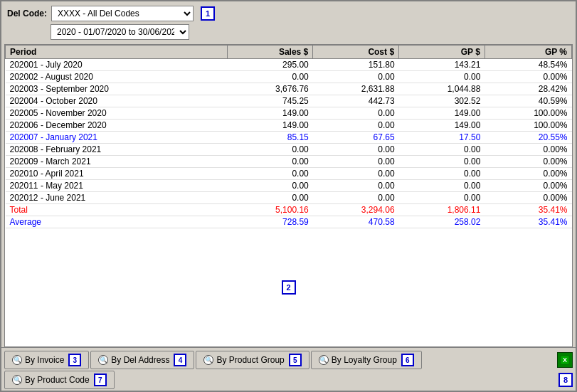 This screenshot has height=392, width=577. What do you see at coordinates (289, 77) in the screenshot?
I see `table-row: 202002 - August 20200.000.000.000.00%` at bounding box center [289, 77].